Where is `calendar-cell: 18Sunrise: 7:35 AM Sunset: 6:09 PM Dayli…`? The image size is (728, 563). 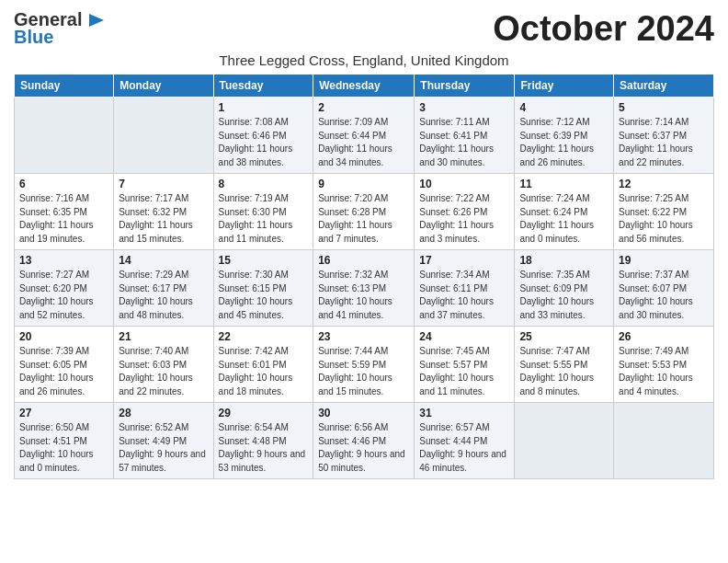
calendar-cell: 18Sunrise: 7:35 AM Sunset: 6:09 PM Dayli… is located at coordinates (564, 289).